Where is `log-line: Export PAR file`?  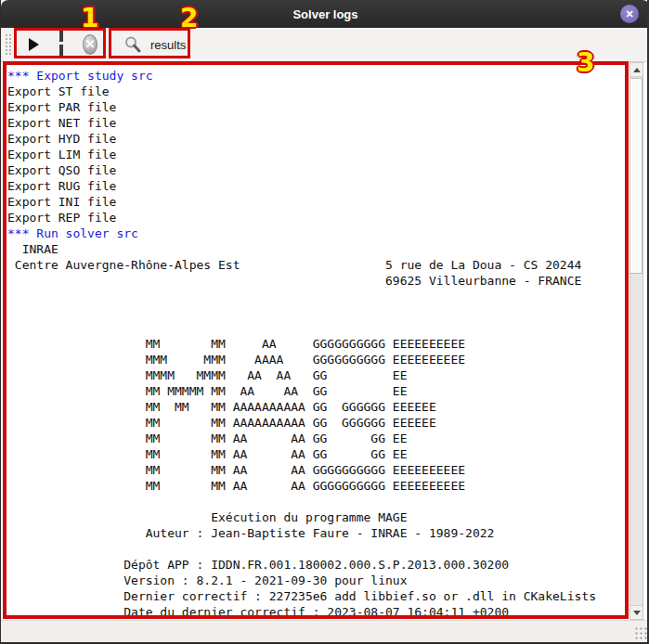 log-line: Export PAR file is located at coordinates (329, 108).